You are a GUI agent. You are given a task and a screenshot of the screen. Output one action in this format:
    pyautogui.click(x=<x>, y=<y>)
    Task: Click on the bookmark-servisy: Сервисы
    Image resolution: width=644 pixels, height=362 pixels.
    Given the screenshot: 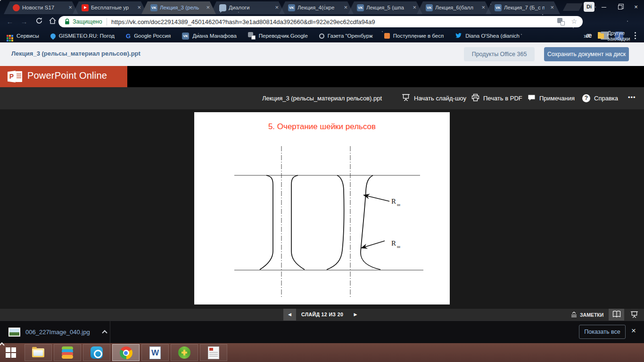 What is the action you would take?
    pyautogui.click(x=23, y=36)
    